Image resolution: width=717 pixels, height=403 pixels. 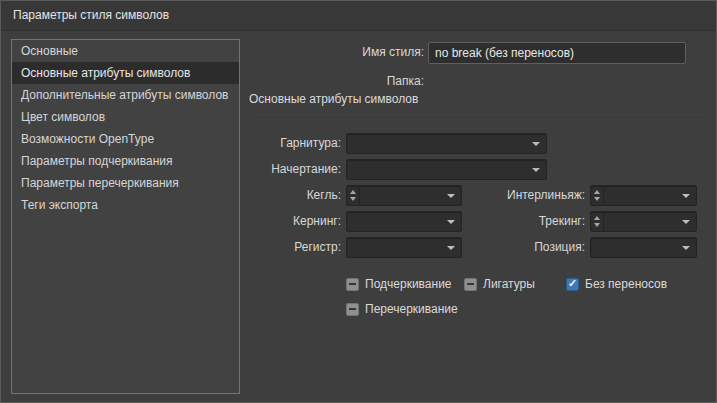 I want to click on strikethrough-checkbox-label: Перечеркивание, so click(x=412, y=309).